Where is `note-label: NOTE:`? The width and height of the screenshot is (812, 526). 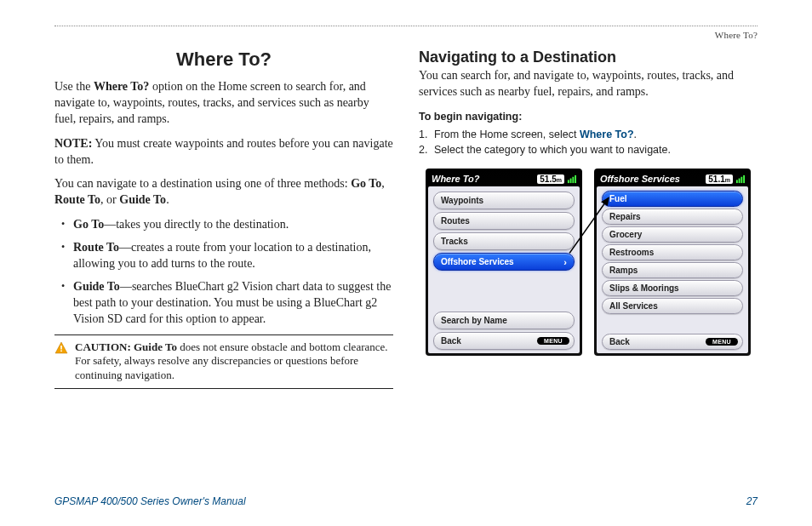 note-label: NOTE: is located at coordinates (73, 143).